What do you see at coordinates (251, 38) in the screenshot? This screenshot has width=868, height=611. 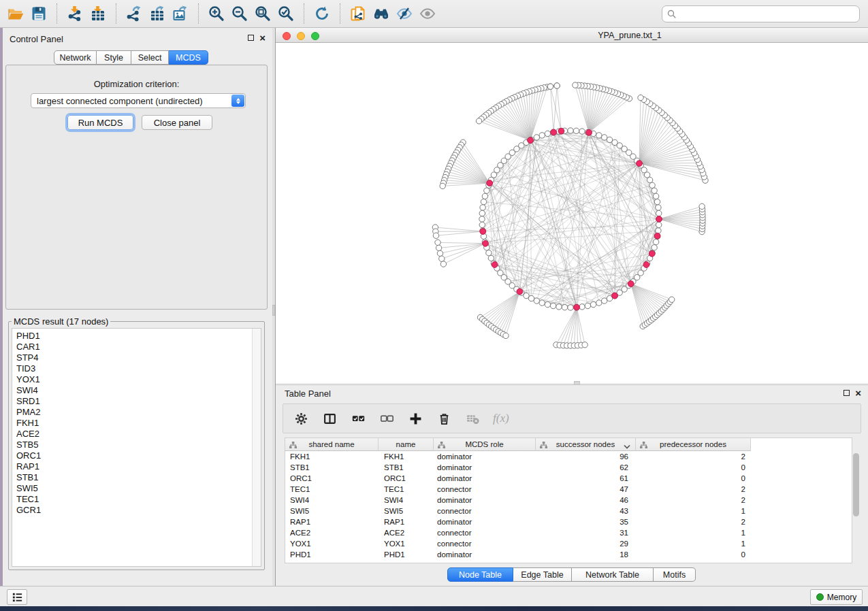 I see `float-panel-icon` at bounding box center [251, 38].